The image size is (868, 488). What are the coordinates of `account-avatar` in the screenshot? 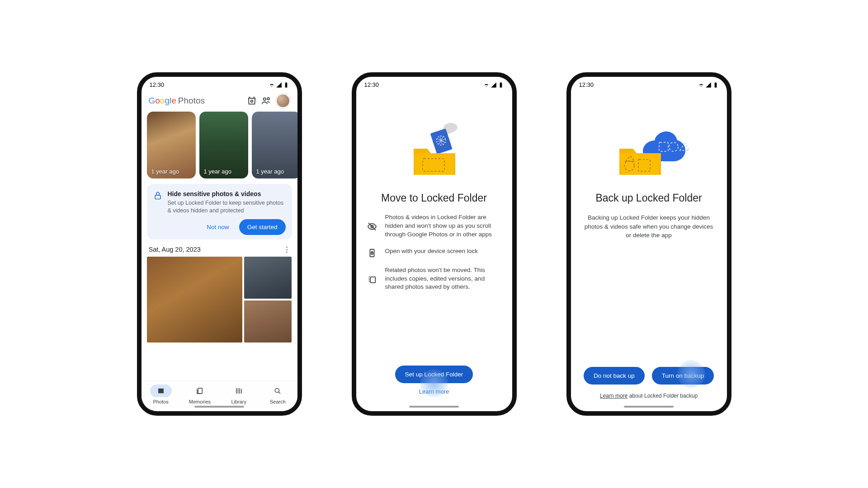 It's located at (283, 101).